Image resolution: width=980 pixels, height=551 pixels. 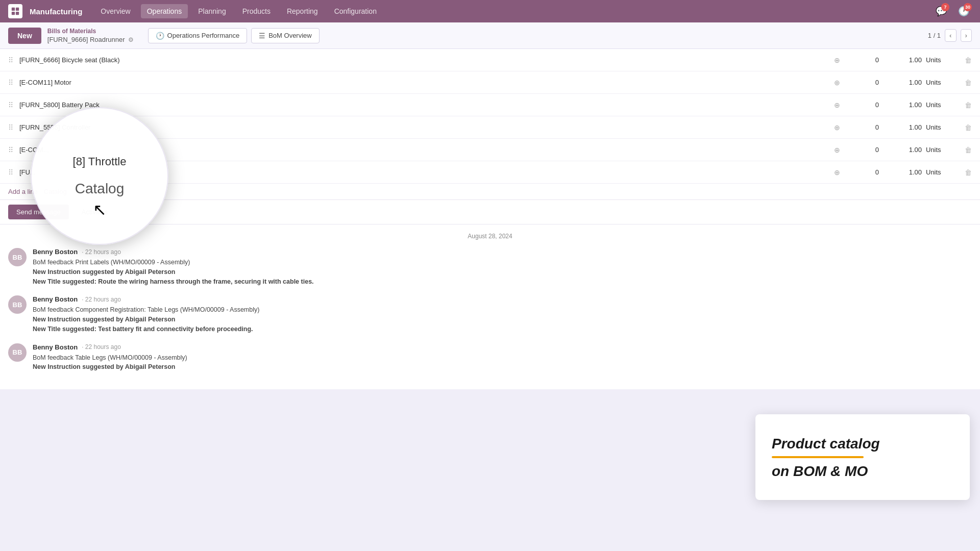 I want to click on operations-performance-label: Operations Performance, so click(x=204, y=36).